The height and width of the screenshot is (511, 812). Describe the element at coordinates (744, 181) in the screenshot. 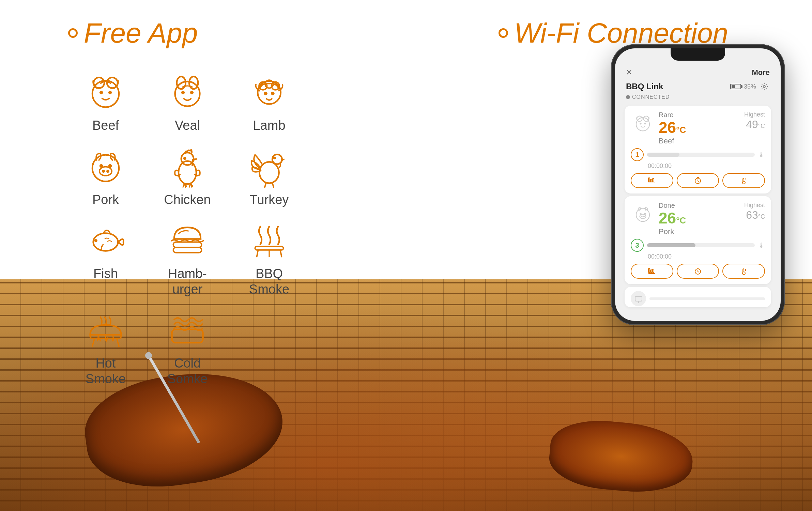

I see `probe-beef-temp-button` at that location.